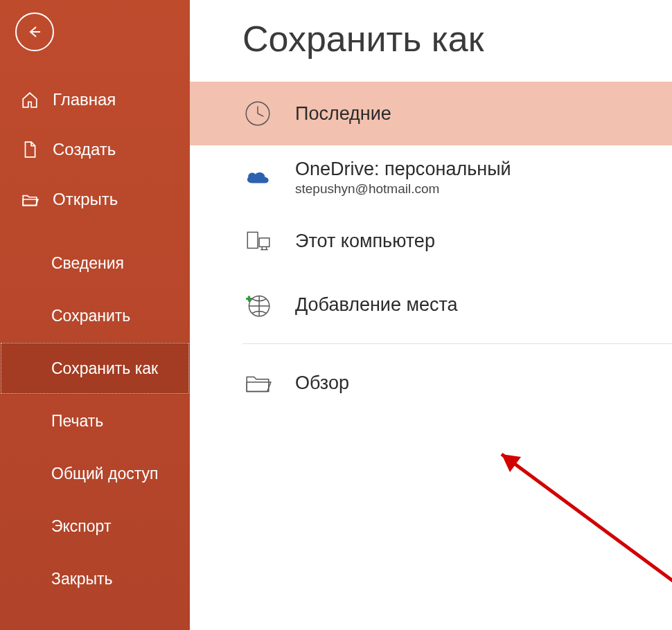  What do you see at coordinates (105, 368) in the screenshot?
I see `sidebar-item-label: Сохранить как` at bounding box center [105, 368].